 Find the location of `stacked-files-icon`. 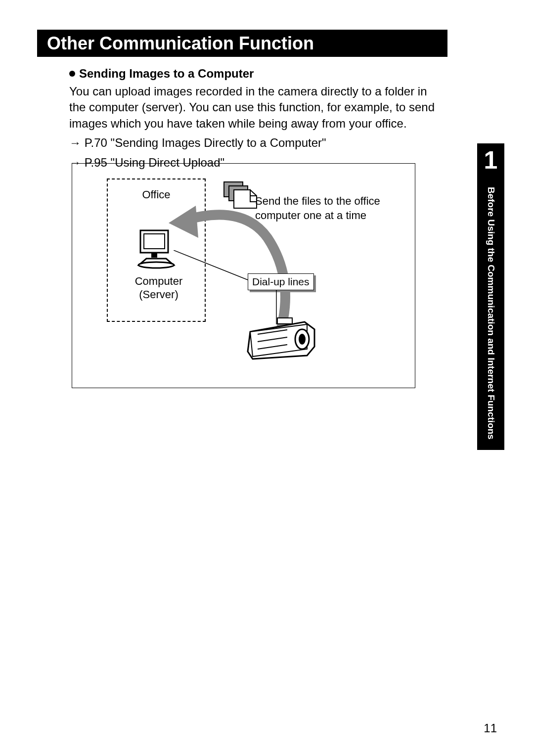

stacked-files-icon is located at coordinates (240, 196).